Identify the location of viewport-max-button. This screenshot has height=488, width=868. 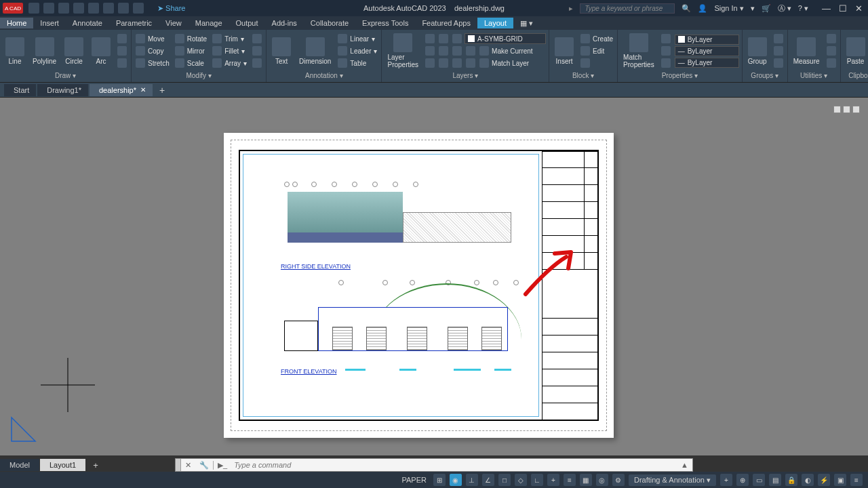
(846, 110).